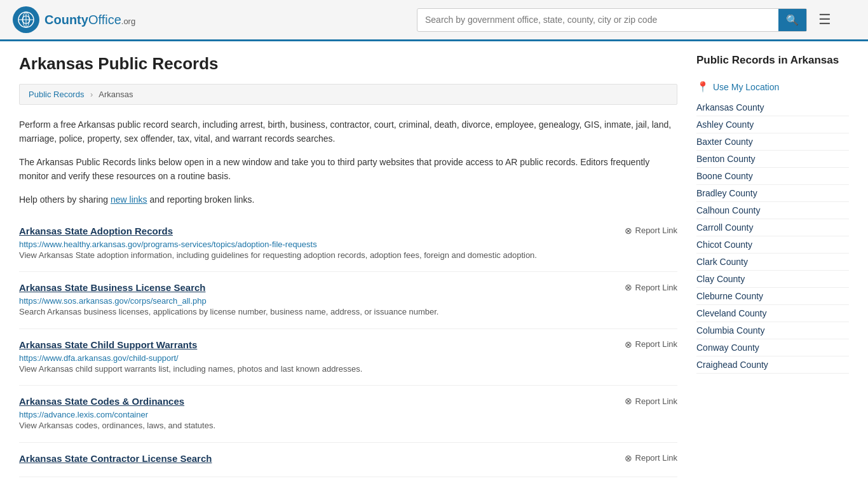 Image resolution: width=868 pixels, height=488 pixels. I want to click on sidebar-county-item: Chicot County, so click(773, 245).